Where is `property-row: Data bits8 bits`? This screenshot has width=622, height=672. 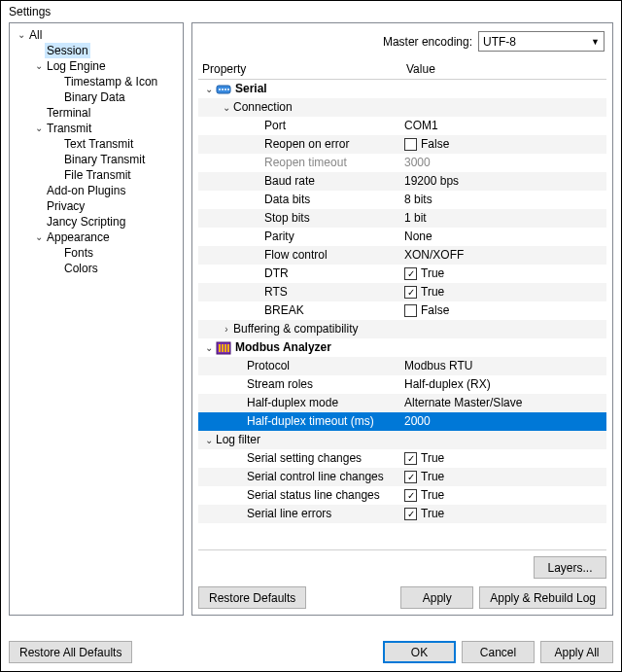
property-row: Data bits8 bits is located at coordinates (402, 200).